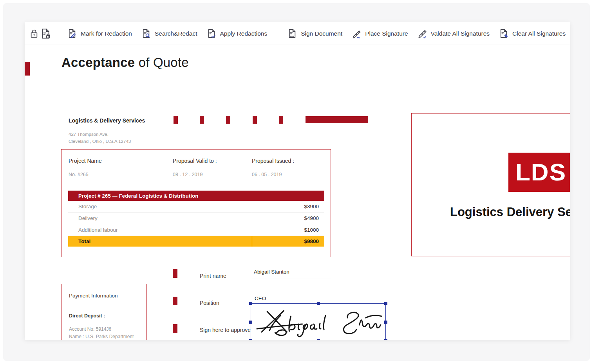 This screenshot has width=593, height=364. Describe the element at coordinates (196, 218) in the screenshot. I see `table-row: Delivery $4900` at that location.